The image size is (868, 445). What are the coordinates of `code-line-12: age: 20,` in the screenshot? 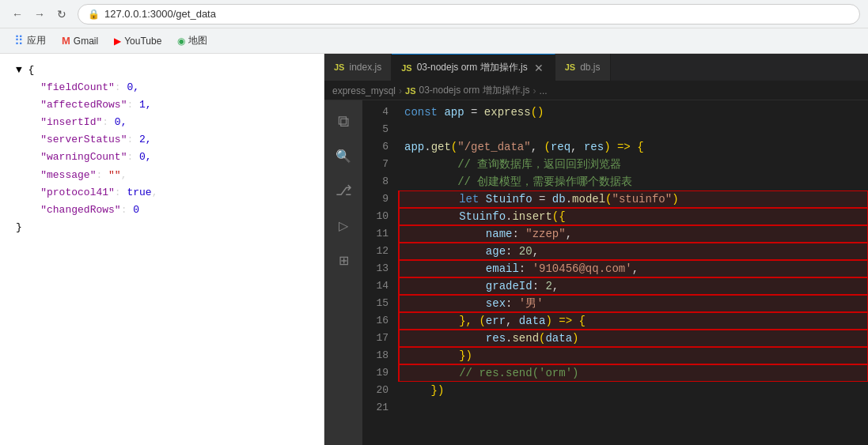 It's located at (633, 251).